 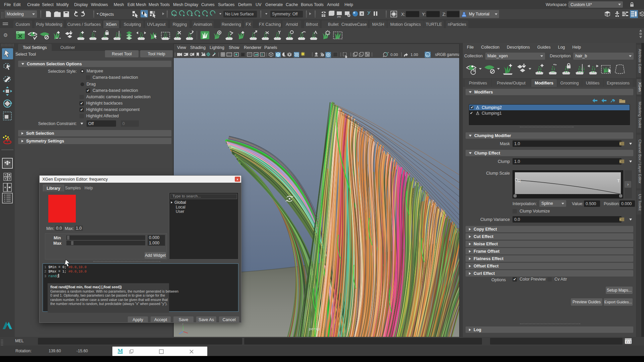 I want to click on svg-text: 0.00, so click(x=394, y=55).